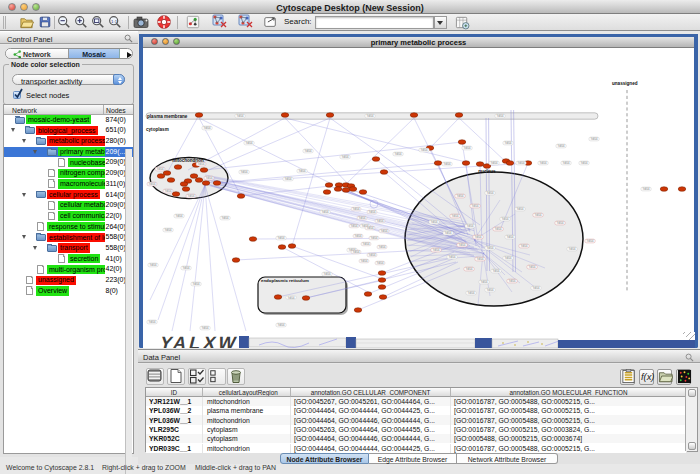  Describe the element at coordinates (198, 340) in the screenshot. I see `svg-text: YALXW` at that location.